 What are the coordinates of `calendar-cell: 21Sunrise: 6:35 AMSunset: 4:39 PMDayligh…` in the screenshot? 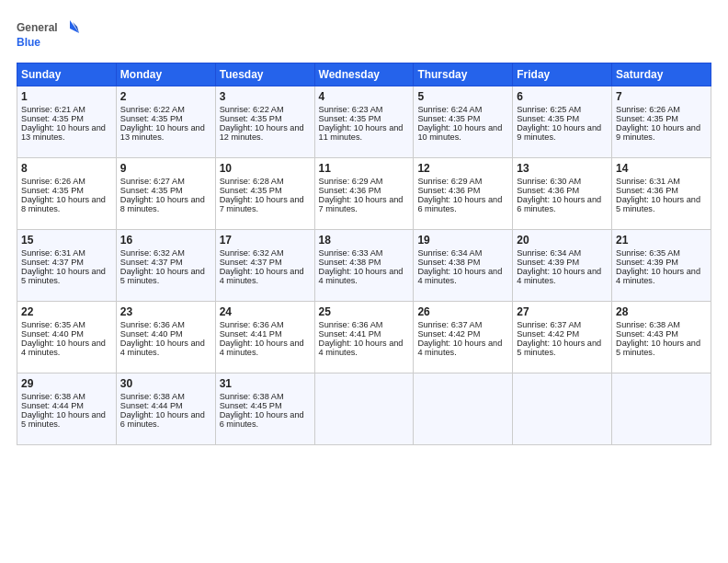 It's located at (662, 266).